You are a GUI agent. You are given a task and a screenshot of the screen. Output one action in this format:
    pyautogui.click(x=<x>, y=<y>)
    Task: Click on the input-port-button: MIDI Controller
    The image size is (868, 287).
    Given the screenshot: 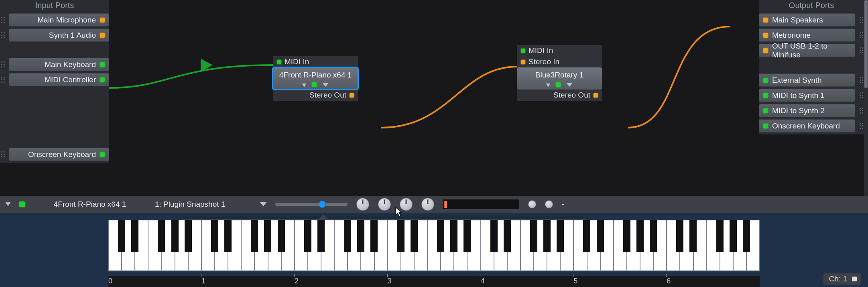 What is the action you would take?
    pyautogui.click(x=59, y=79)
    